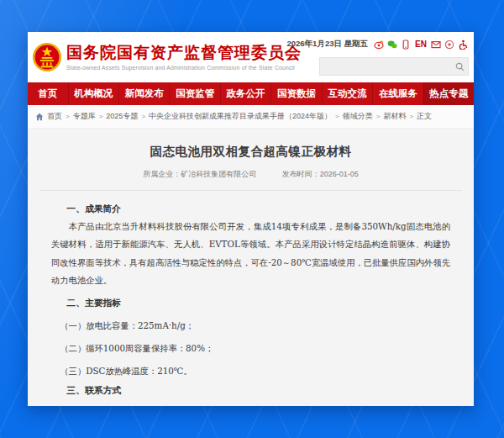 The width and height of the screenshot is (504, 438). I want to click on mail-icon, so click(436, 45).